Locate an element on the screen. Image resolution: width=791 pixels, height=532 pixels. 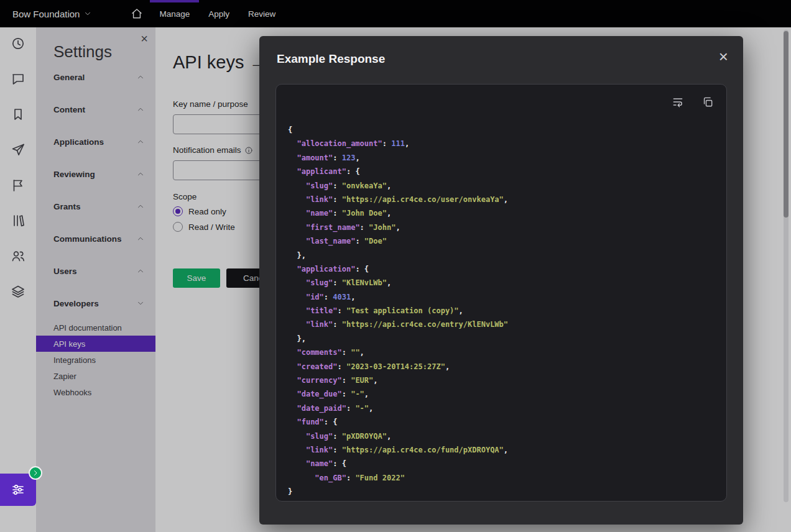
modal-title: Example Response is located at coordinates (331, 59).